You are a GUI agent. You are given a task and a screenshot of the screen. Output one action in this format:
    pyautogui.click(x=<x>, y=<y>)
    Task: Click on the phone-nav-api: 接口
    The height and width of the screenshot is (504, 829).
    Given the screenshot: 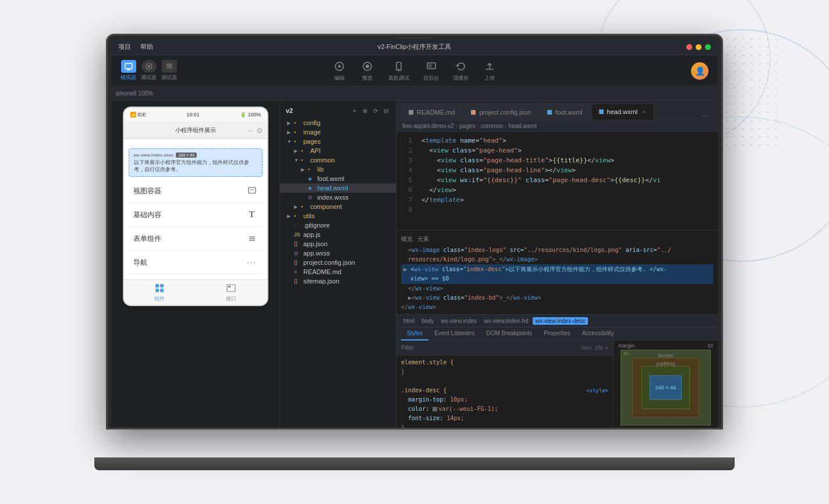 What is the action you would take?
    pyautogui.click(x=231, y=292)
    